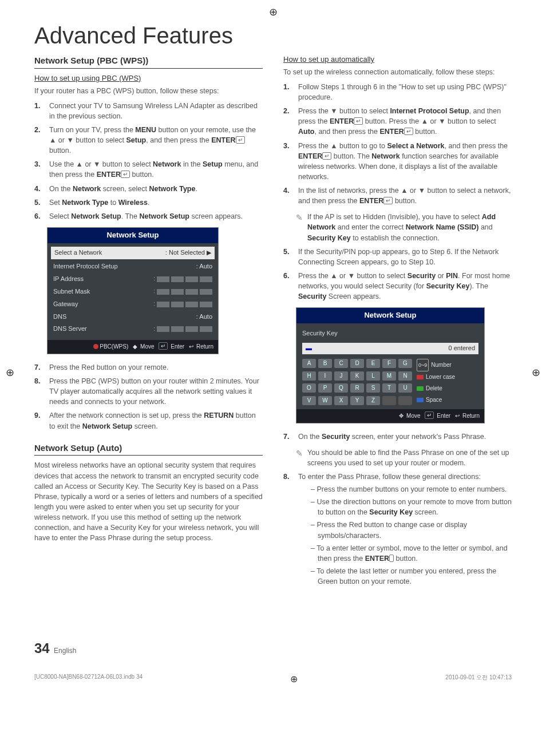 This screenshot has height=756, width=546. I want to click on pbc-steps-list: 1.Connect your TV to Samsung Wireless LA…, so click(149, 161).